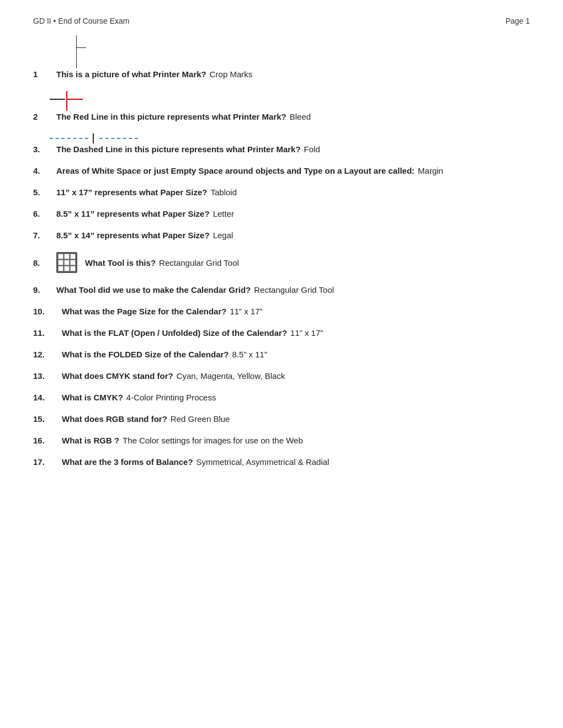 This screenshot has height=728, width=563. Describe the element at coordinates (282, 440) in the screenshot. I see `question-16: 16. What is RGB ? The Color settings for…` at that location.